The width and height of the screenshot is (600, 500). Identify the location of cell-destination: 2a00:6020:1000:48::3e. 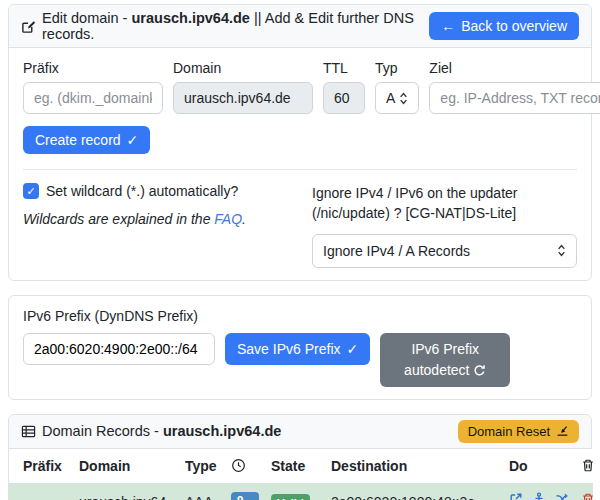
(414, 492).